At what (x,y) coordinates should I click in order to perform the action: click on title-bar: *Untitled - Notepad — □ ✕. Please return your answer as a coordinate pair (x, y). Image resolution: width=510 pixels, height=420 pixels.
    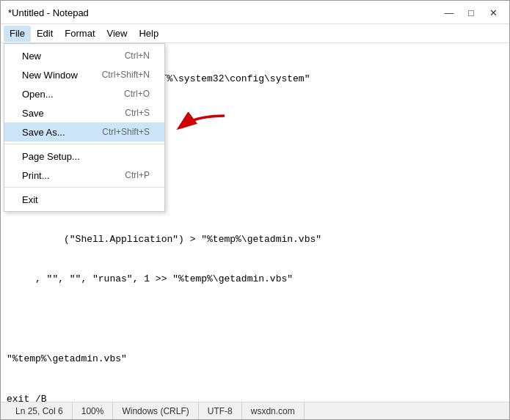
    Looking at the image, I should click on (255, 12).